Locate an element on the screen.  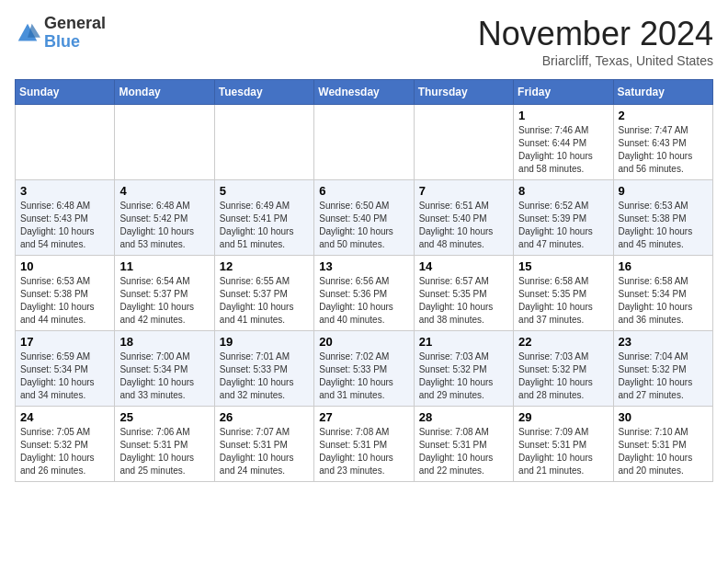
calendar-cell: 2Sunrise: 7:47 AM Sunset: 6:43 PM Daylig… is located at coordinates (663, 143).